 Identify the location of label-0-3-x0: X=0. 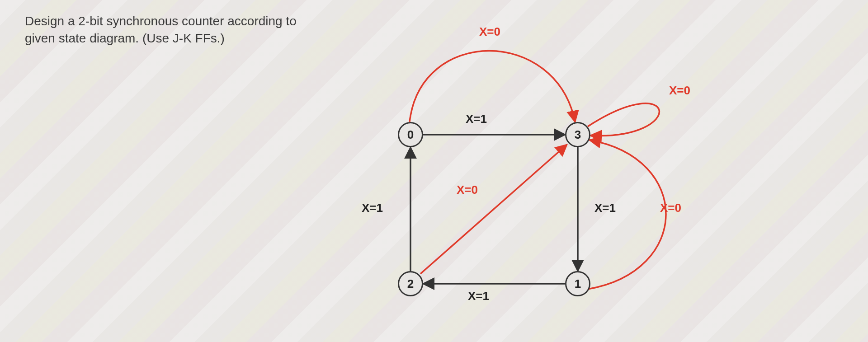
(490, 32).